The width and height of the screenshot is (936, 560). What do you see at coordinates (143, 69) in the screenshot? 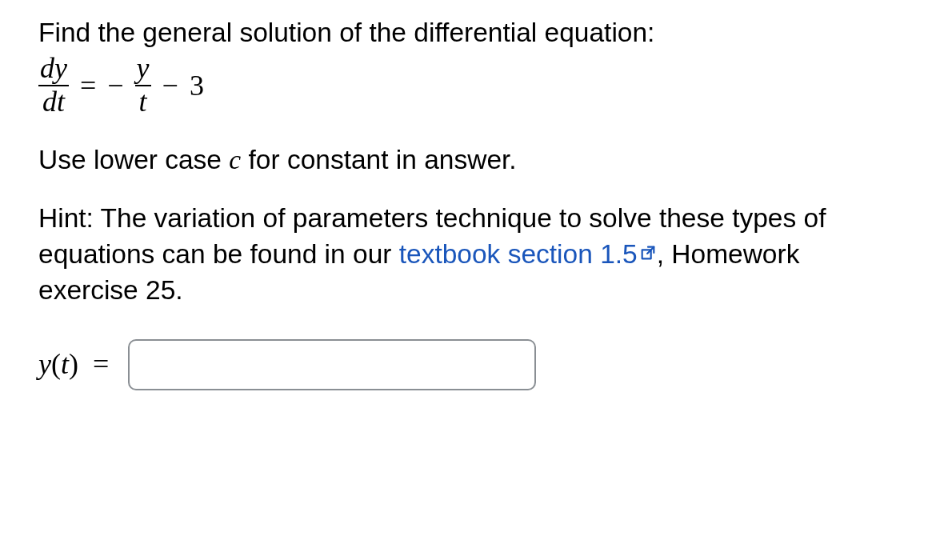
I see `numerator-y: y` at bounding box center [143, 69].